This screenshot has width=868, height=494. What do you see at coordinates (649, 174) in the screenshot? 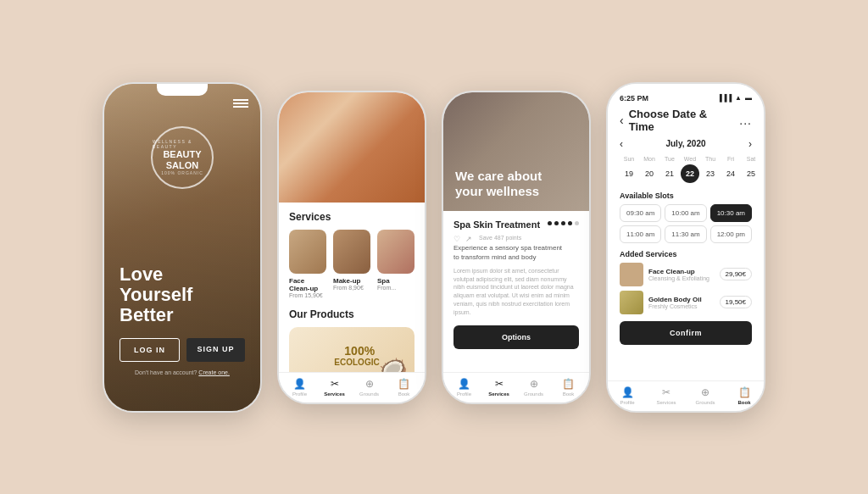
I see `cal-day-20: 20` at bounding box center [649, 174].